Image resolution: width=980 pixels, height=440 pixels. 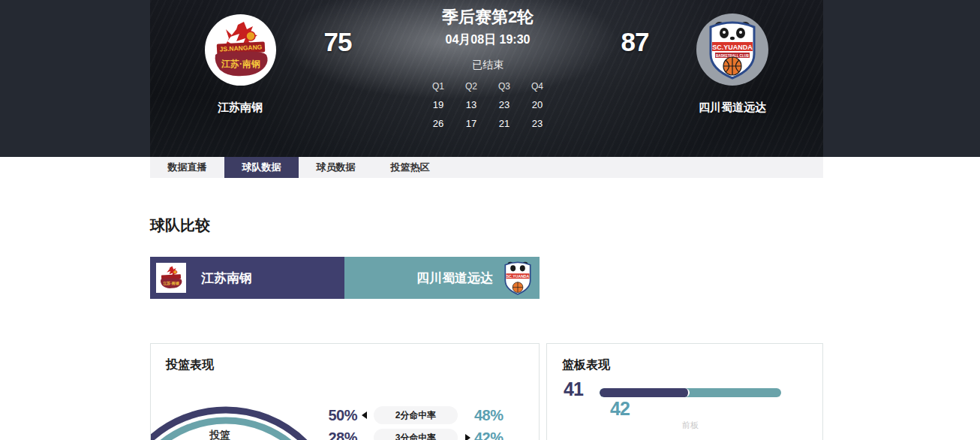 What do you see at coordinates (471, 123) in the screenshot?
I see `away-quarter-score: 17` at bounding box center [471, 123].